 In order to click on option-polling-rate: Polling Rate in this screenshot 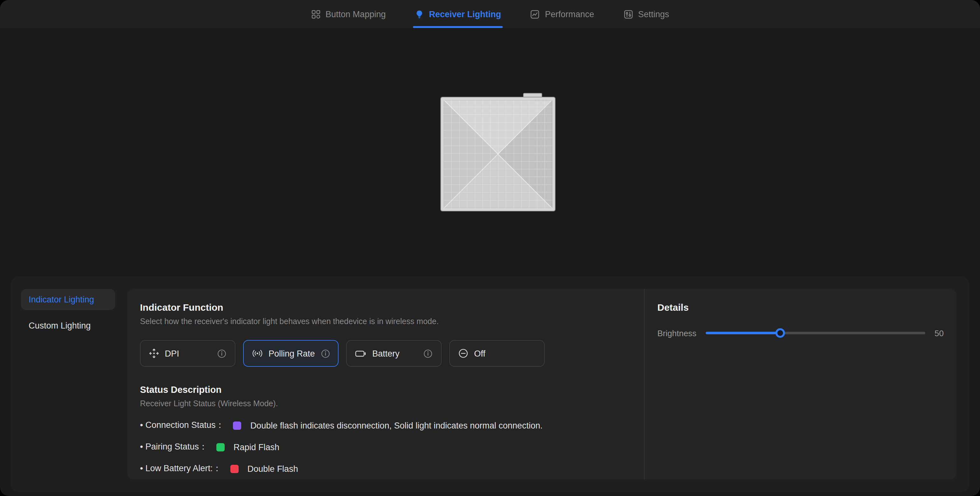, I will do `click(291, 353)`.